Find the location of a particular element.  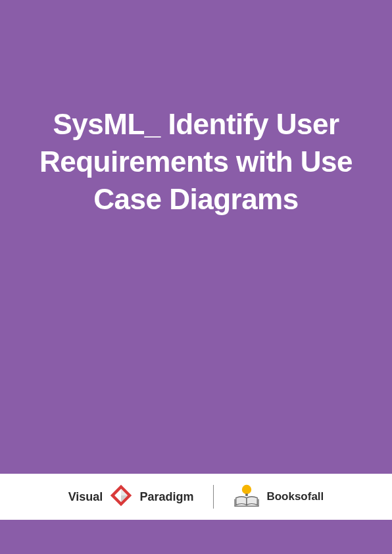

vp-prefix-text: Visual is located at coordinates (86, 497).